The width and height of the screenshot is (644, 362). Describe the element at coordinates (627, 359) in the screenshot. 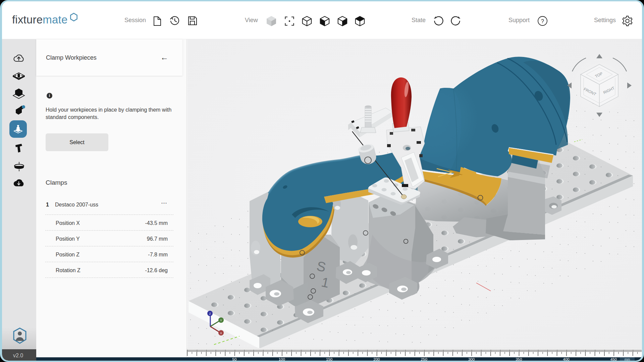

I see `svg-text: mm` at that location.